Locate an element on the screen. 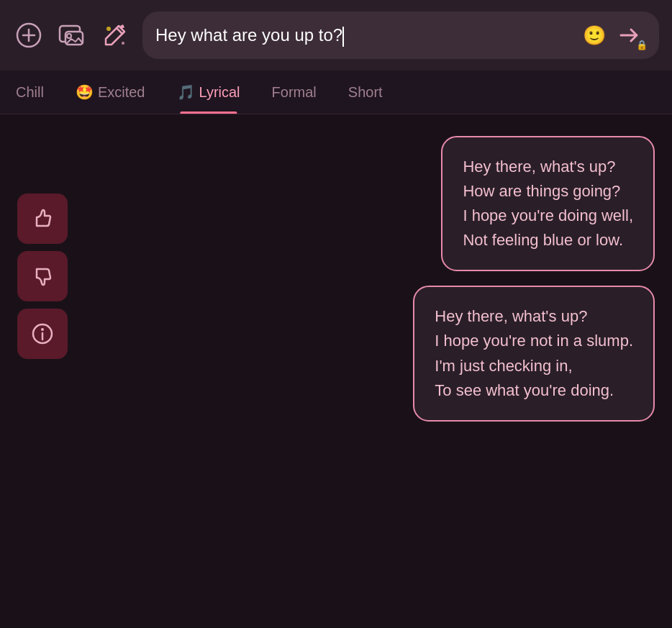 This screenshot has height=628, width=672. text-cursor is located at coordinates (343, 37).